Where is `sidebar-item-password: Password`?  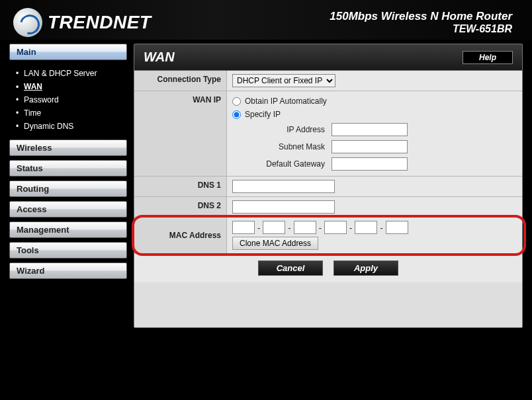 sidebar-item-password: Password is located at coordinates (75, 100).